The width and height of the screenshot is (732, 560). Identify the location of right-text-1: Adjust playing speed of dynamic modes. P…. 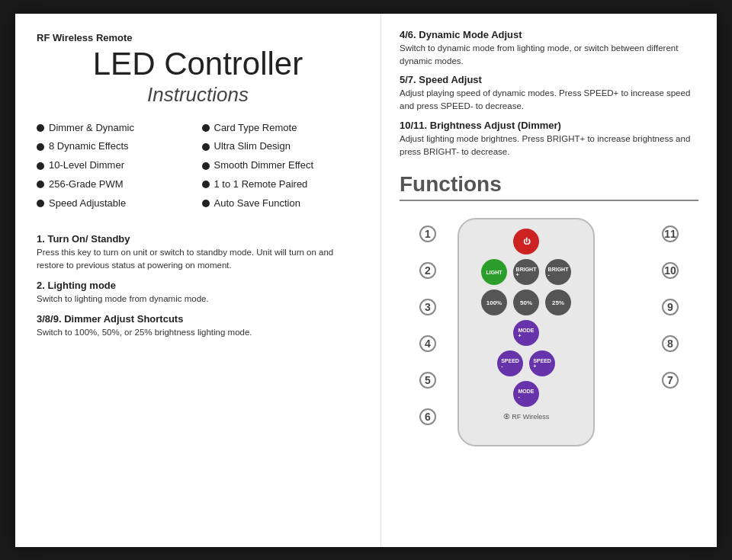
(549, 101).